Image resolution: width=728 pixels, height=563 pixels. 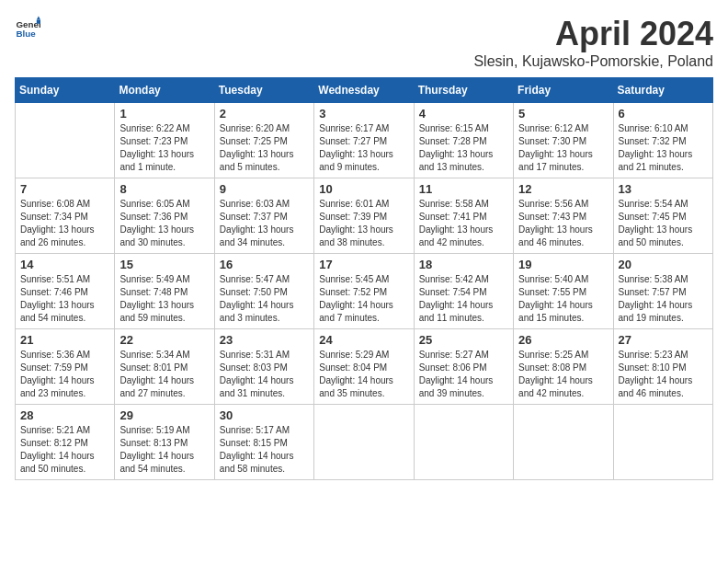 What do you see at coordinates (165, 367) in the screenshot?
I see `calendar-day-22: 22Sunrise: 5:34 AM Sunset: 8:01 PM Dayli…` at bounding box center [165, 367].